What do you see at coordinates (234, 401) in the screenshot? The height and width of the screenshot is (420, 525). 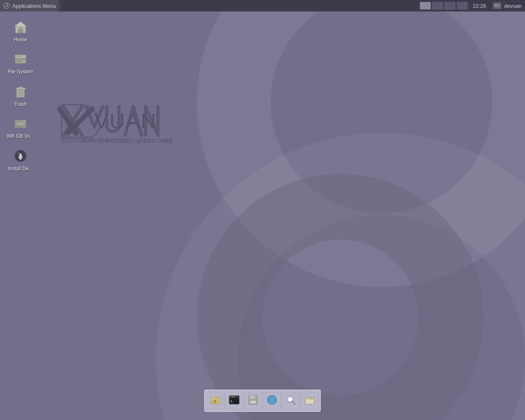 I see `terminal-icon: $_` at bounding box center [234, 401].